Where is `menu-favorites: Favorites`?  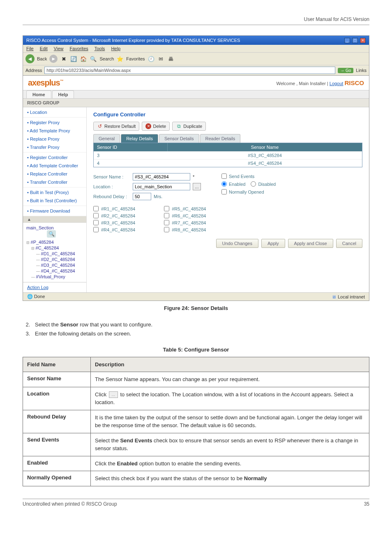
menu-favorites: Favorites is located at coordinates (79, 49).